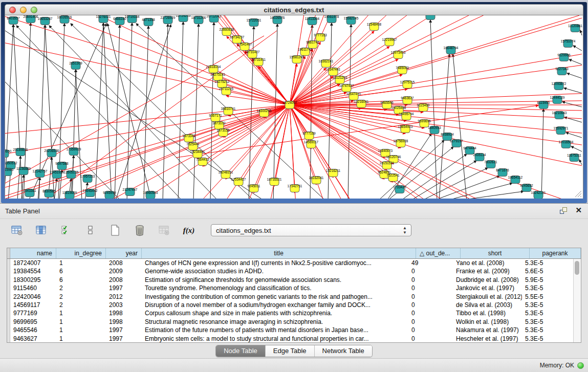 This screenshot has height=372, width=588. Describe the element at coordinates (292, 339) in the screenshot. I see `table-row: 946362711997Embryonic stem cells: a mode…` at that location.